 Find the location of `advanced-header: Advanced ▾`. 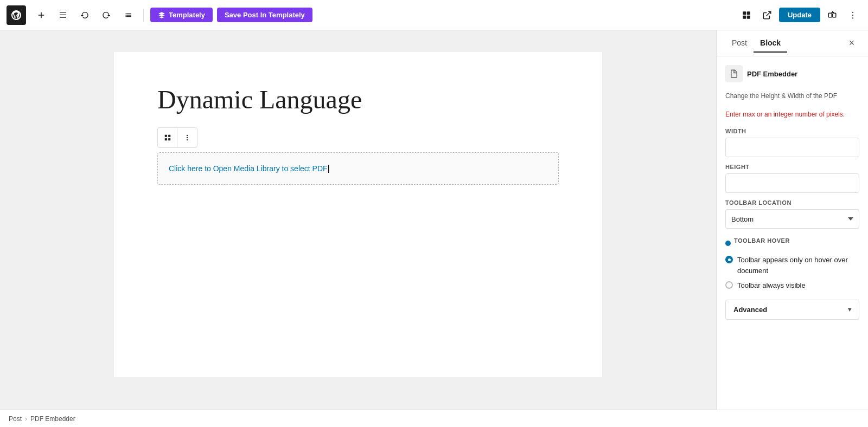

advanced-header: Advanced ▾ is located at coordinates (792, 310).